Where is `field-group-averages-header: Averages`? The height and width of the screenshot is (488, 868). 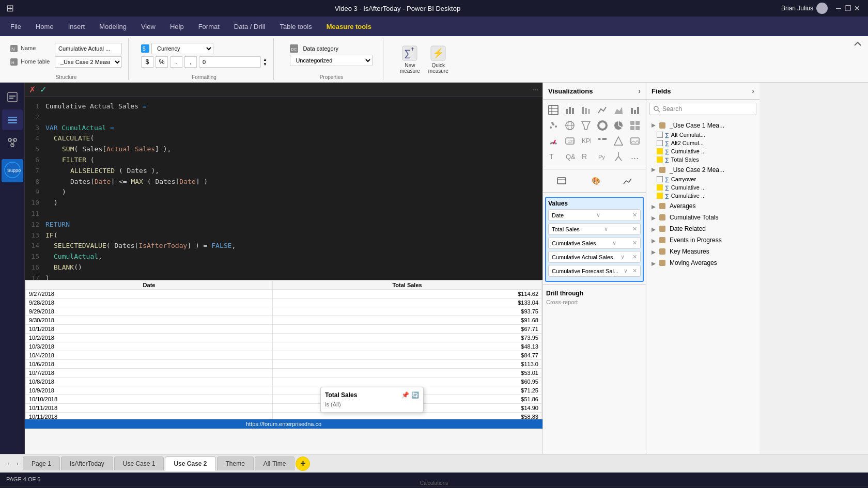
field-group-averages-header: Averages is located at coordinates (703, 206).